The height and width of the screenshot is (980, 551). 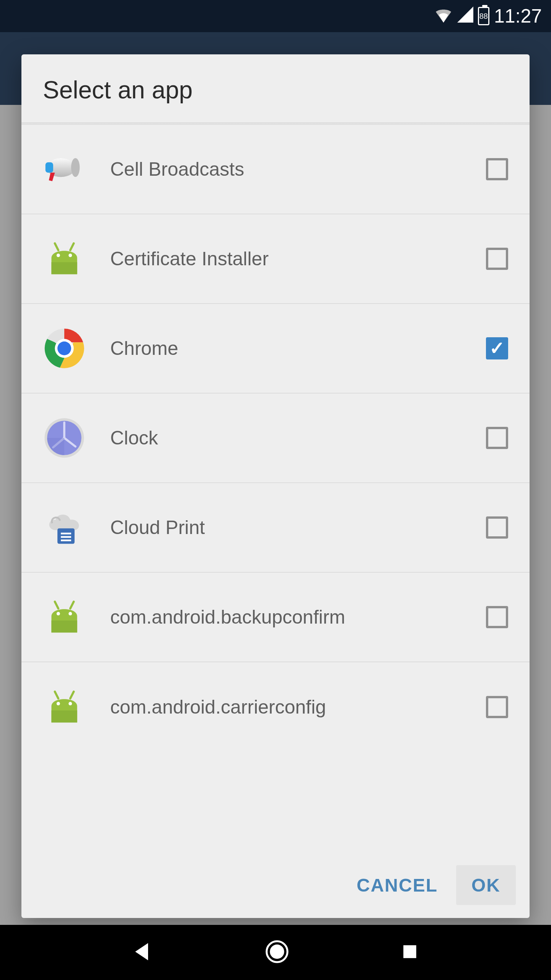 I want to click on list-item: Cloud Print, so click(x=276, y=528).